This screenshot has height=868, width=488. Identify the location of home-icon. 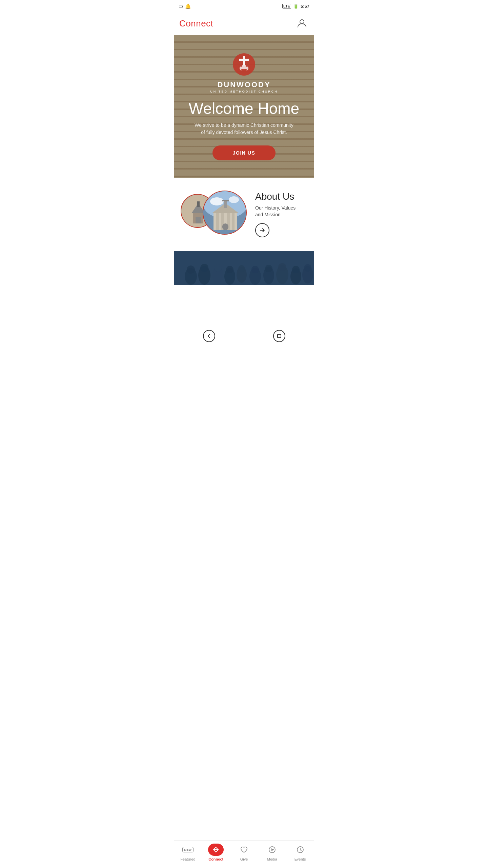
(279, 336).